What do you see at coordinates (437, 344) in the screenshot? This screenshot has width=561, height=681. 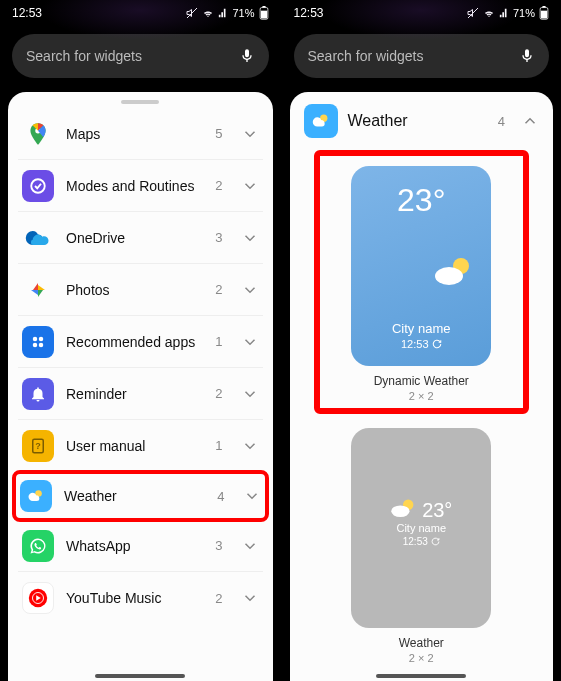 I see `refresh-icon` at bounding box center [437, 344].